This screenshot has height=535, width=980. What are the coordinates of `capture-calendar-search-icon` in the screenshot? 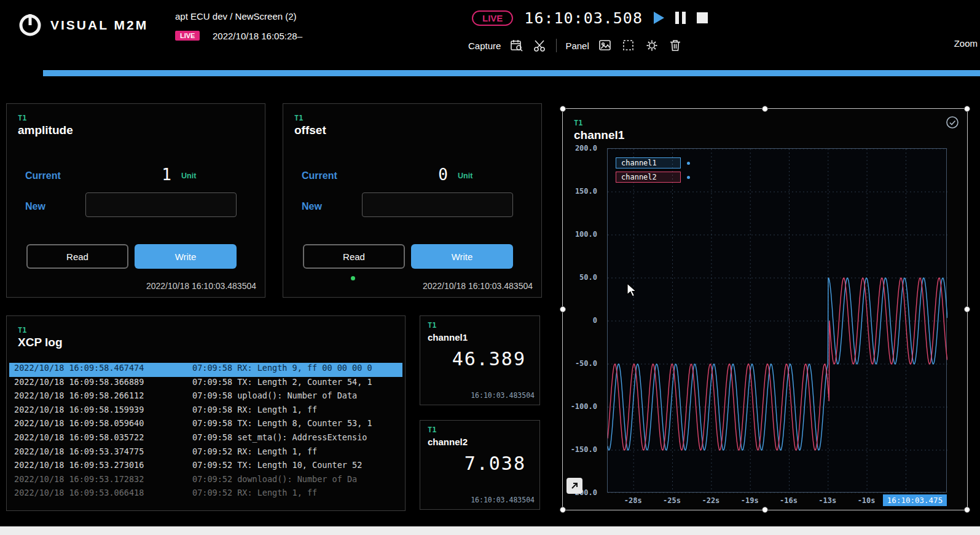 It's located at (517, 46).